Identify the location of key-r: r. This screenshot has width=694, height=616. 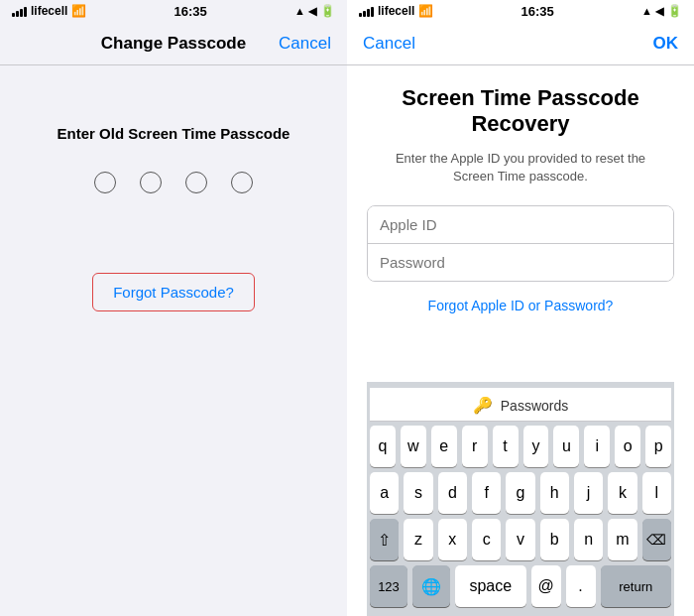
(475, 446).